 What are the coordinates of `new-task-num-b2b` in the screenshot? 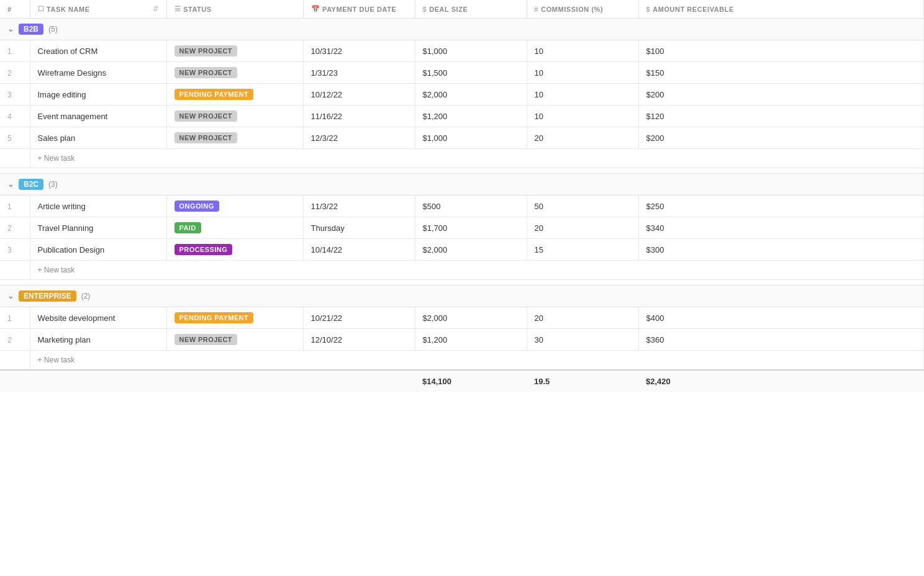 It's located at (15, 159).